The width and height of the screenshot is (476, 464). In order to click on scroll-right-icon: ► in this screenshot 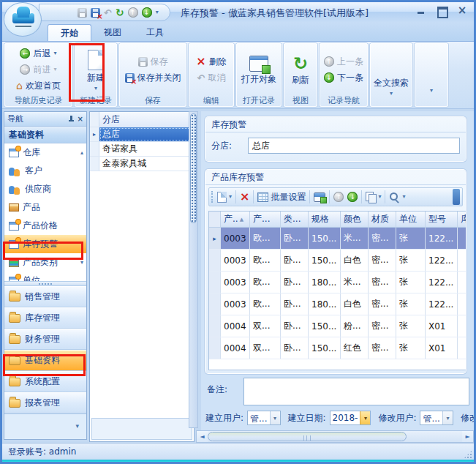, I will do `click(468, 436)`.